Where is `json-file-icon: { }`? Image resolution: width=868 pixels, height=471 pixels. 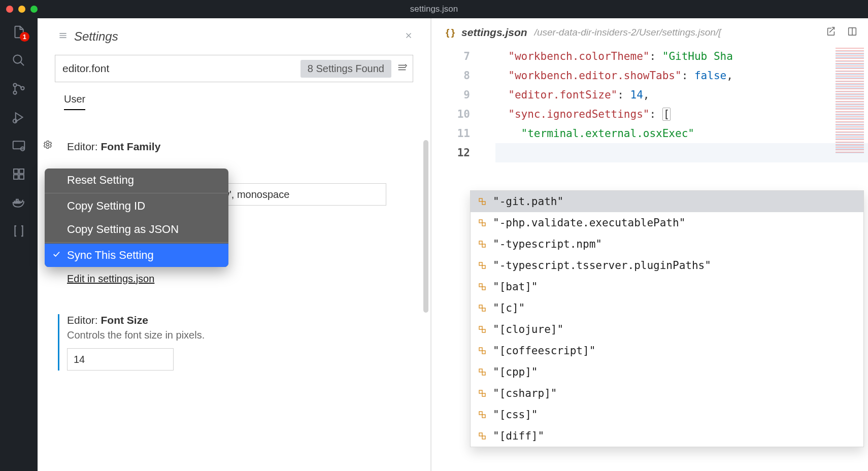 json-file-icon: { } is located at coordinates (450, 32).